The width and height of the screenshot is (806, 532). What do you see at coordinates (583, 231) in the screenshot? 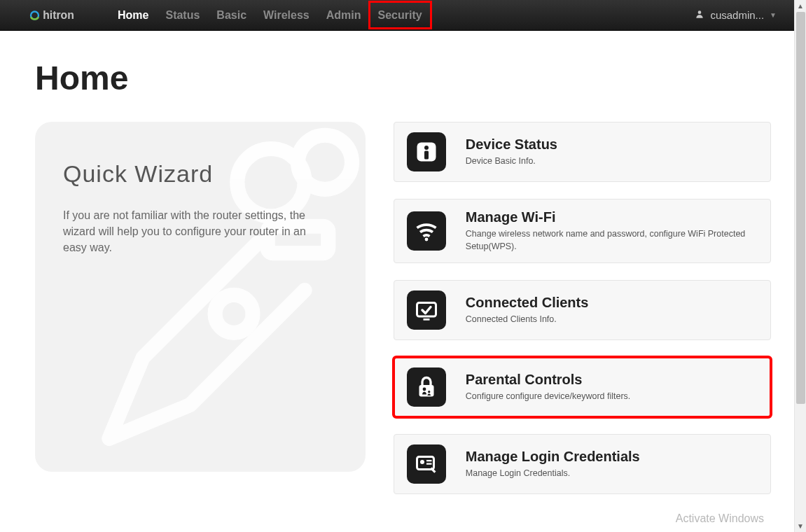
I see `tile-manage-wifi: Manage Wi-Fi Change wireless network nam…` at bounding box center [583, 231].